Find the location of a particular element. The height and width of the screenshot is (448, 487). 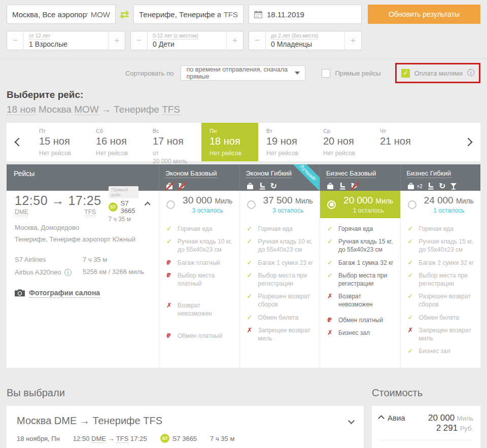

children-plus-button: + is located at coordinates (234, 41).